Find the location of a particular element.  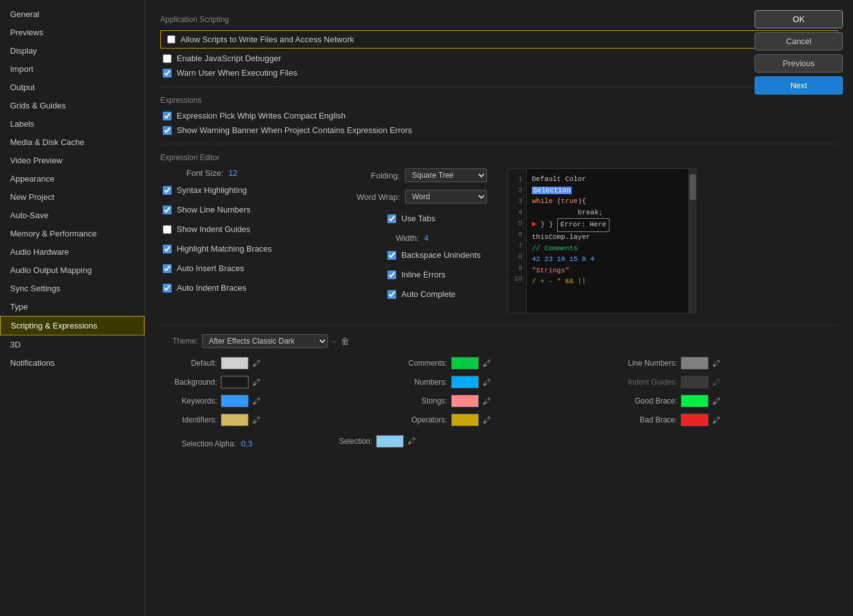

folding-row: Folding: Square Tree Arrow None is located at coordinates (413, 175).